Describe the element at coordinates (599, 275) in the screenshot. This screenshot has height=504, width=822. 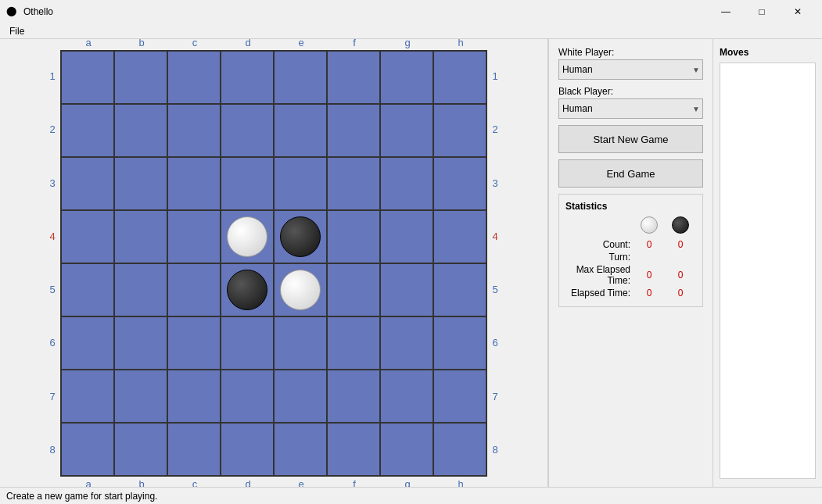
I see `max-elapsed-label: Max Elapsed Time:` at that location.